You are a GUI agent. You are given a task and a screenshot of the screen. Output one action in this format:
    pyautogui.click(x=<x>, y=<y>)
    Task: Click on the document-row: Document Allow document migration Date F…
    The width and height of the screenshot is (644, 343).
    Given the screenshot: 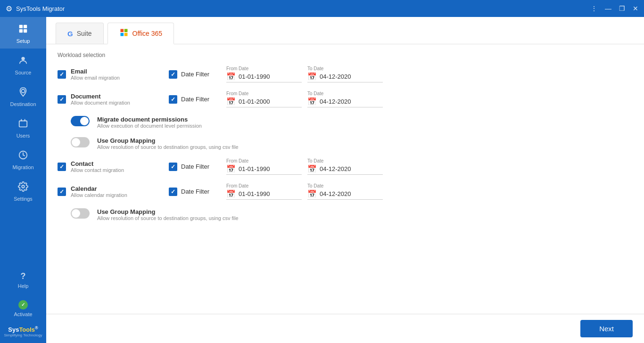 What is the action you would take?
    pyautogui.click(x=345, y=99)
    